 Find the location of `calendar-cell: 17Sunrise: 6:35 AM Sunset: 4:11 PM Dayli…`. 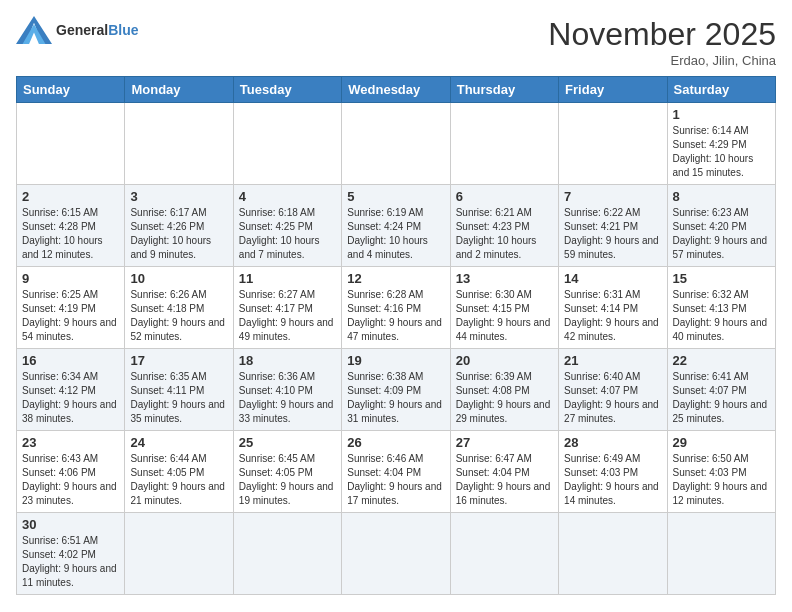

calendar-cell: 17Sunrise: 6:35 AM Sunset: 4:11 PM Dayli… is located at coordinates (179, 390).